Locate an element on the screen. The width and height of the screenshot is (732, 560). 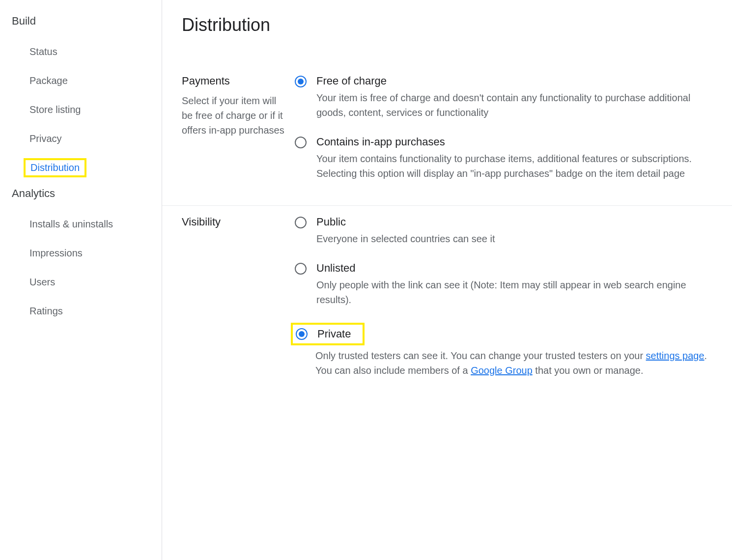
radio-option-public: Public Everyone in selected countries ca… is located at coordinates (504, 231).